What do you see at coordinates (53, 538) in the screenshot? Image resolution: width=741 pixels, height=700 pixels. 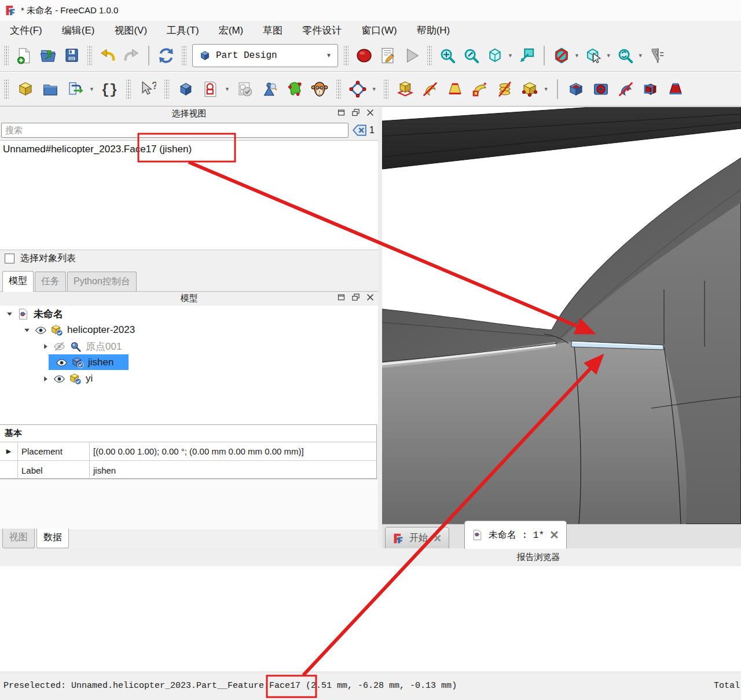 I see `tab-data: 数据` at bounding box center [53, 538].